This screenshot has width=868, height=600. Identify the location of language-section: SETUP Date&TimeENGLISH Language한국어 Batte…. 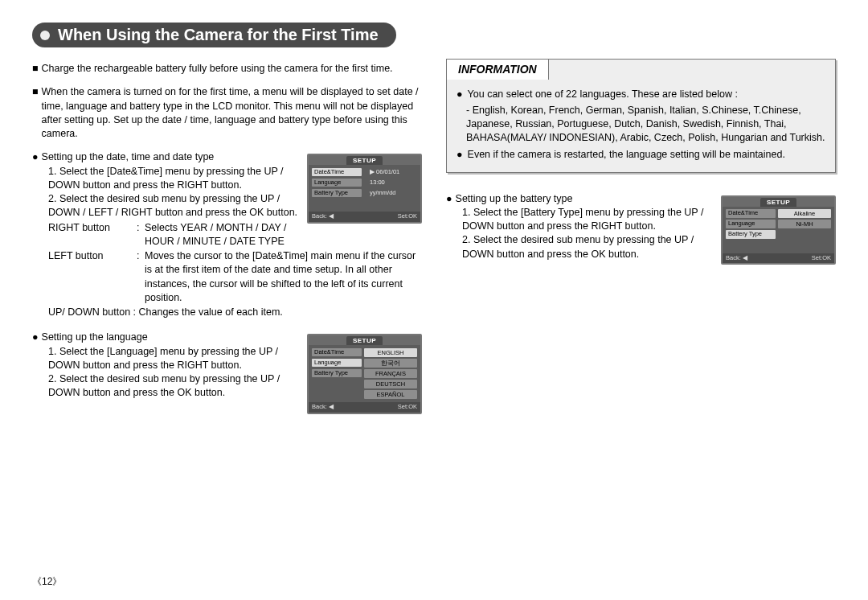
(227, 373).